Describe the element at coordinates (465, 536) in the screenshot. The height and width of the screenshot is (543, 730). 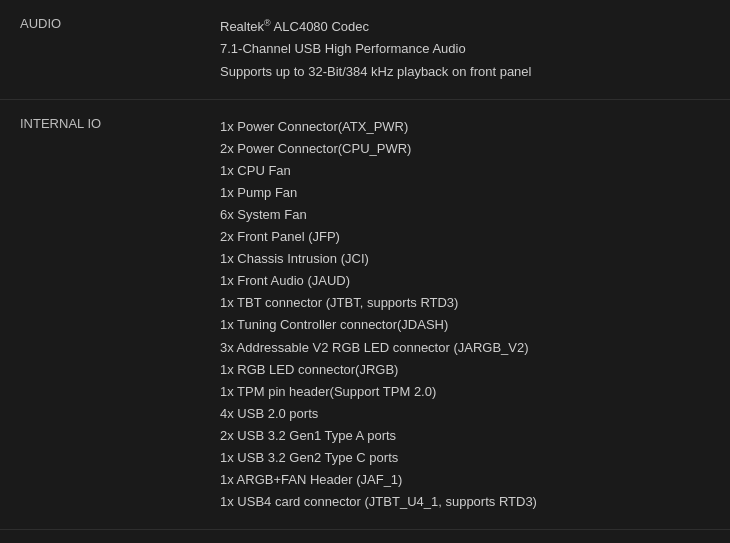
I see `spec-value: 4x EZ Debug LED1x EZ LED Control switch` at that location.